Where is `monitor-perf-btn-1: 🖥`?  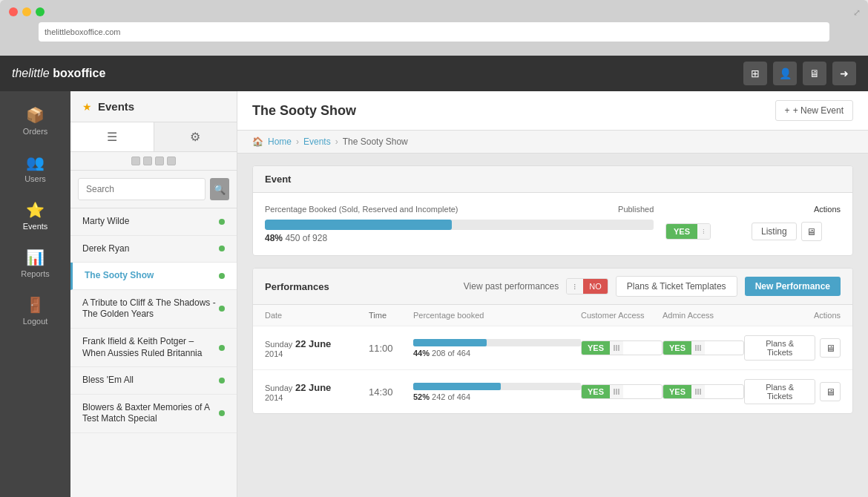 monitor-perf-btn-1: 🖥 is located at coordinates (830, 348).